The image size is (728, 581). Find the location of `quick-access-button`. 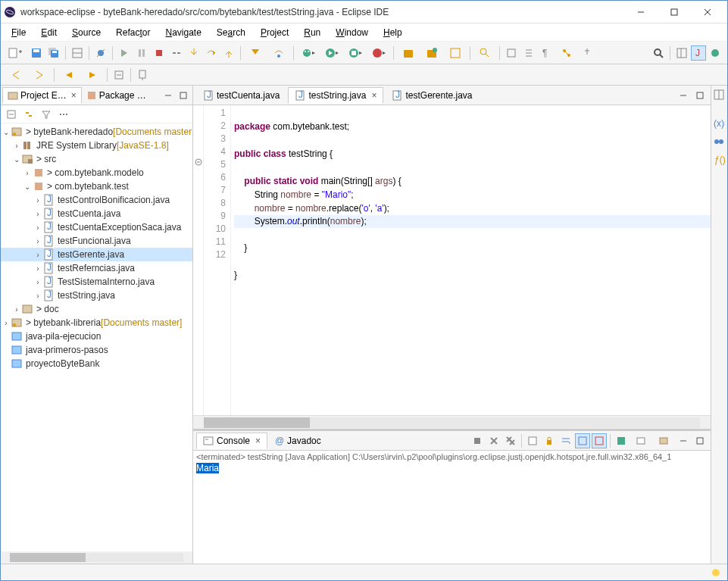

quick-access-button is located at coordinates (658, 53).